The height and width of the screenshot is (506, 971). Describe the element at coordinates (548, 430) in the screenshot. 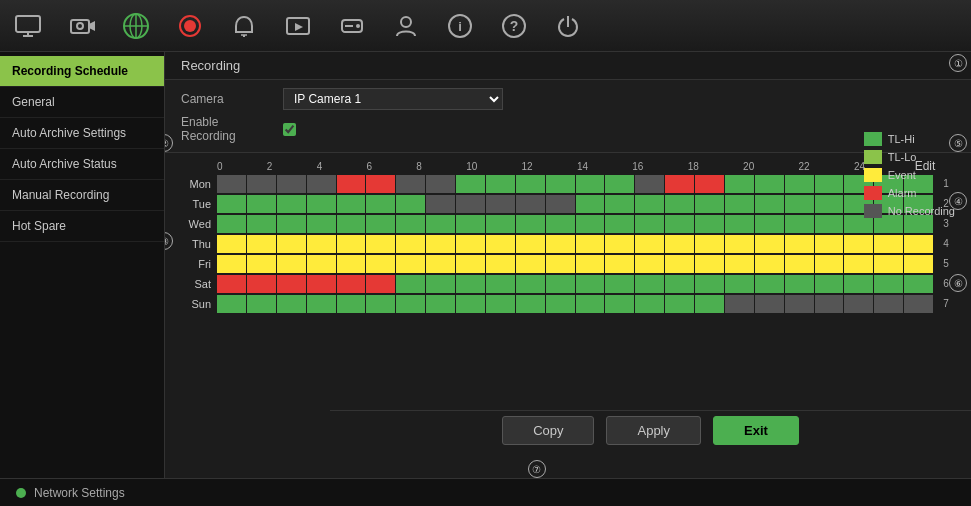

I see `copy-button: Copy` at that location.